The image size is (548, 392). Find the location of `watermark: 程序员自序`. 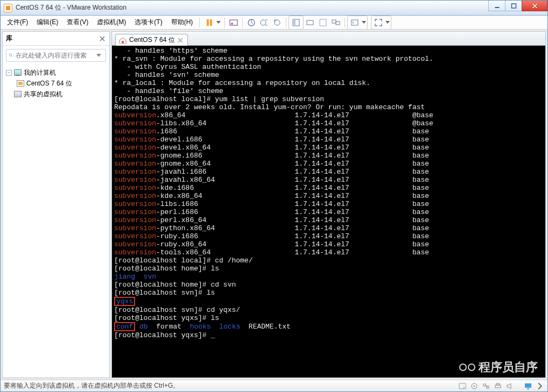

watermark: 程序员自序 is located at coordinates (498, 367).